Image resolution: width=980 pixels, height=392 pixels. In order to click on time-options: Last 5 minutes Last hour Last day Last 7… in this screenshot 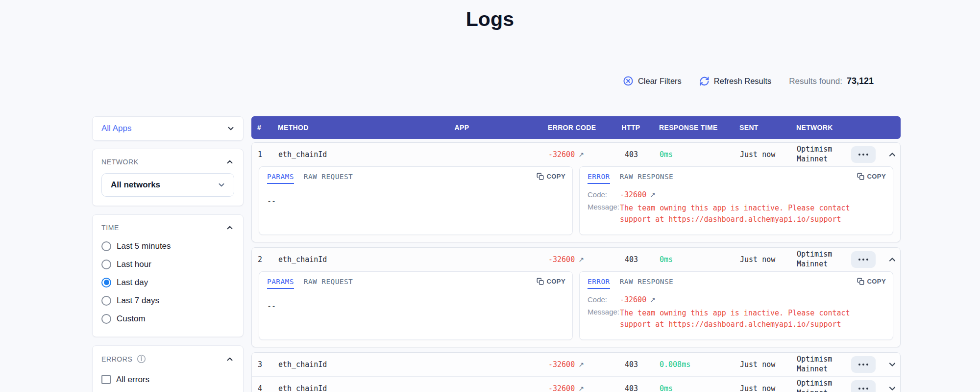, I will do `click(168, 283)`.